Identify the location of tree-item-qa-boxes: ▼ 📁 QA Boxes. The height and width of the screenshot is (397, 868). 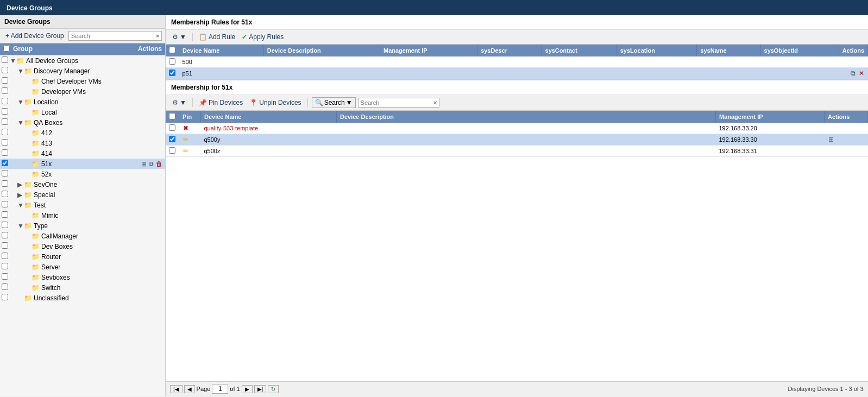
(83, 123).